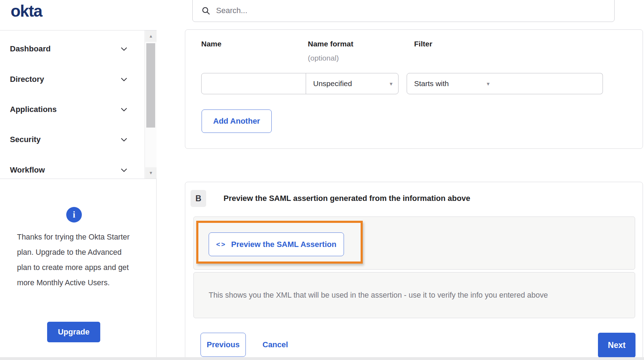 This screenshot has height=360, width=644. I want to click on next-button: Next, so click(617, 345).